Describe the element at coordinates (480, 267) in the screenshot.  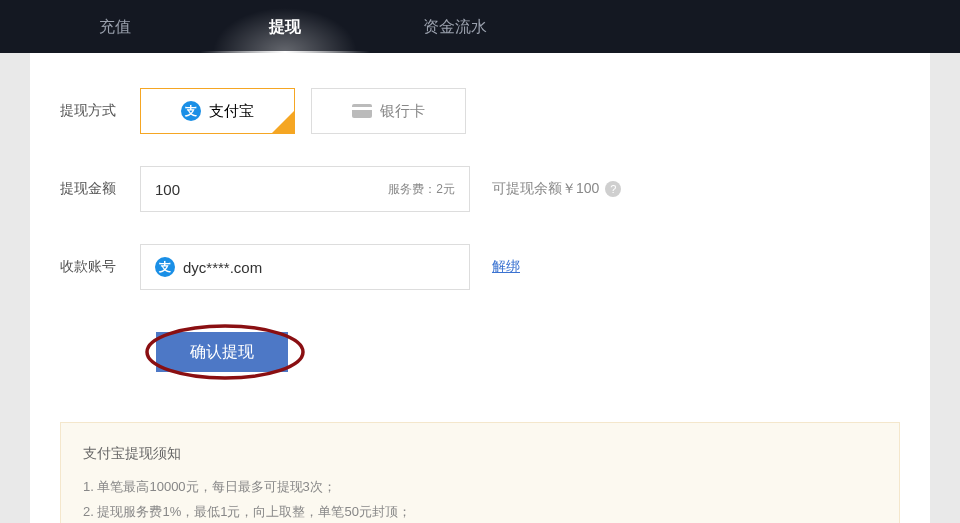
I see `row-account: 收款账号 支 dyc****.com 解绑` at that location.